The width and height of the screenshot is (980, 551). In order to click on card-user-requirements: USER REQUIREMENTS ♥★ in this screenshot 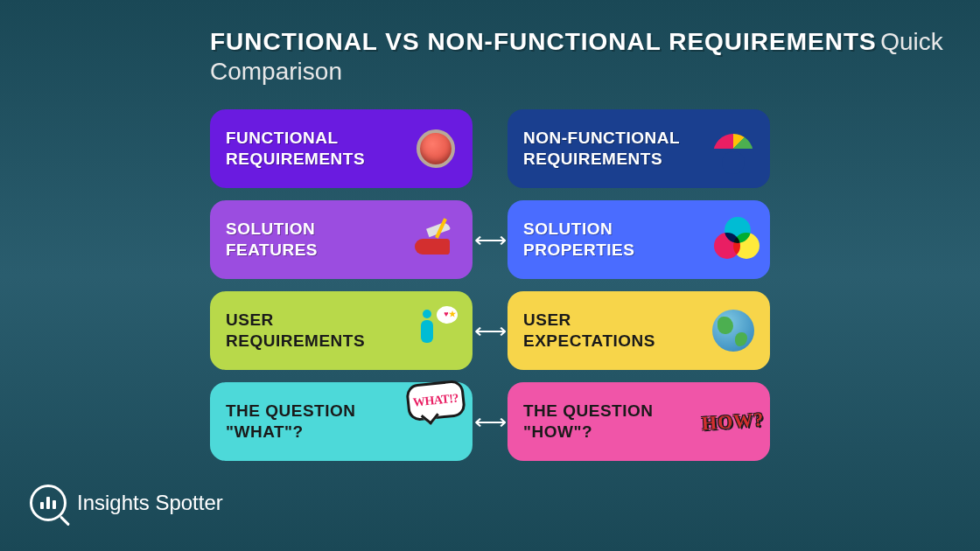, I will do `click(341, 331)`.